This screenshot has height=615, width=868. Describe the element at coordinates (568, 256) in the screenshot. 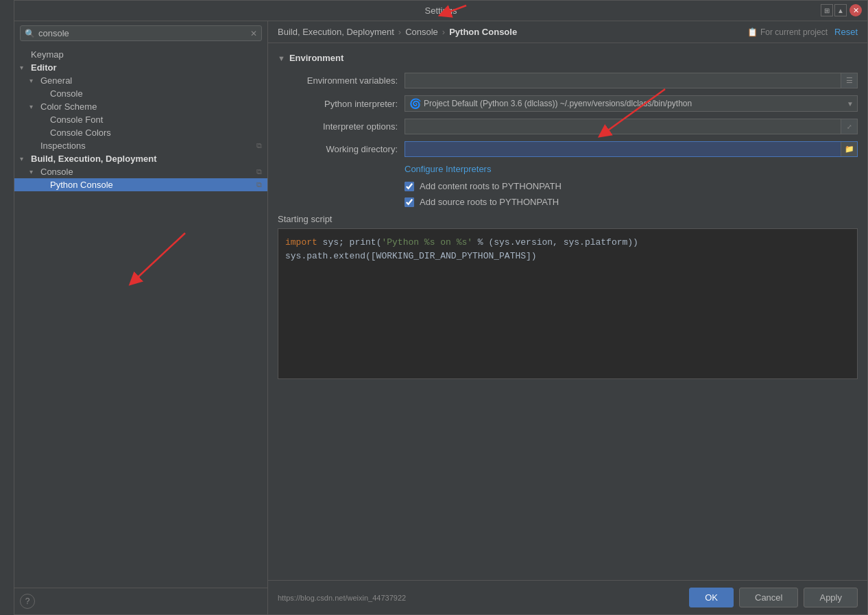

I see `code-line-2: sys.path.extend([WORKING_DIR_AND_PYTHON_…` at that location.